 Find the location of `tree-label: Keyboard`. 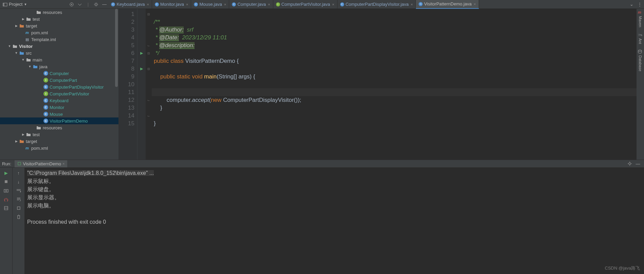

tree-label: Keyboard is located at coordinates (59, 101).